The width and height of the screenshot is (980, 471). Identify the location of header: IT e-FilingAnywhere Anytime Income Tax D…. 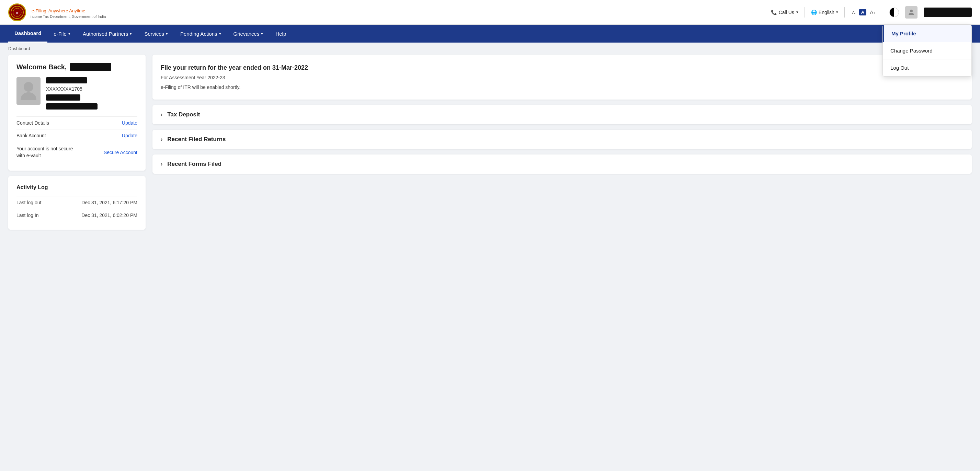
(490, 12).